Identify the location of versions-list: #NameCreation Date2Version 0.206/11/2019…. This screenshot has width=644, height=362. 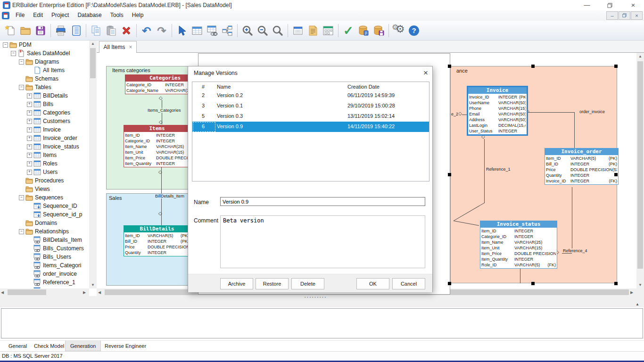
(311, 132).